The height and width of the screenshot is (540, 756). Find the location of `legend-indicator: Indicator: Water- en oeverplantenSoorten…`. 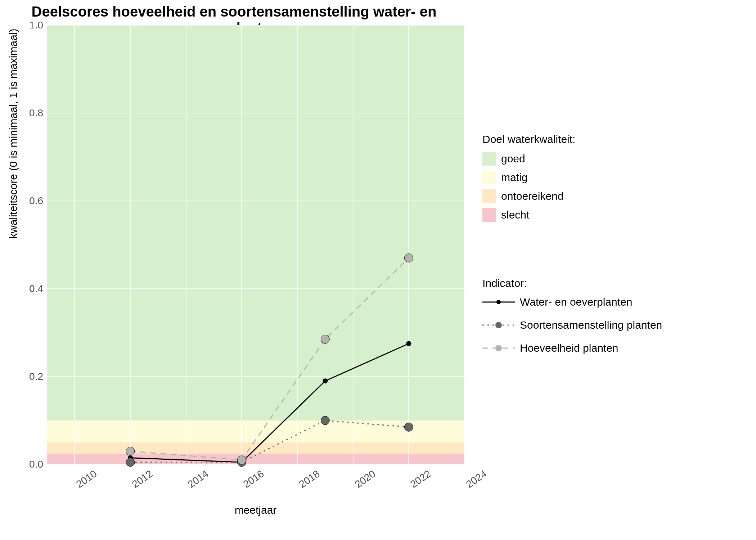

legend-indicator: Indicator: Water- en oeverplantenSoorten… is located at coordinates (572, 321).